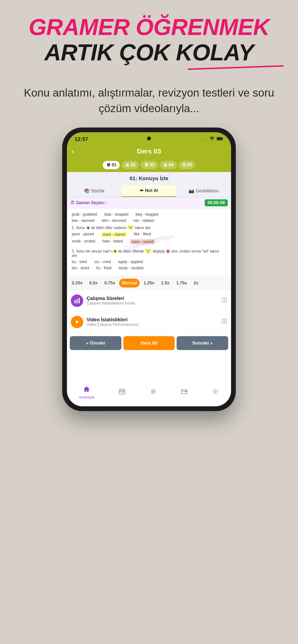  Describe the element at coordinates (149, 394) in the screenshot. I see `bottom-nav: AnaSayfa` at that location.